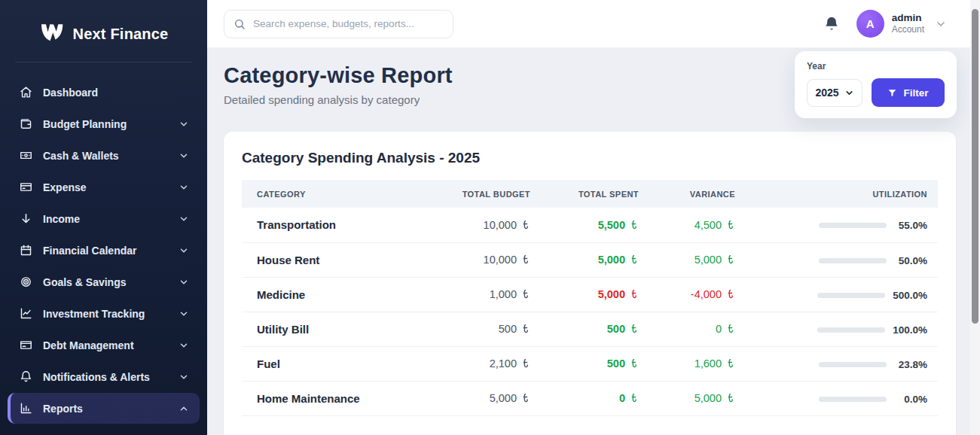  What do you see at coordinates (910, 330) in the screenshot?
I see `utilization-percentage: 100.0%` at bounding box center [910, 330].